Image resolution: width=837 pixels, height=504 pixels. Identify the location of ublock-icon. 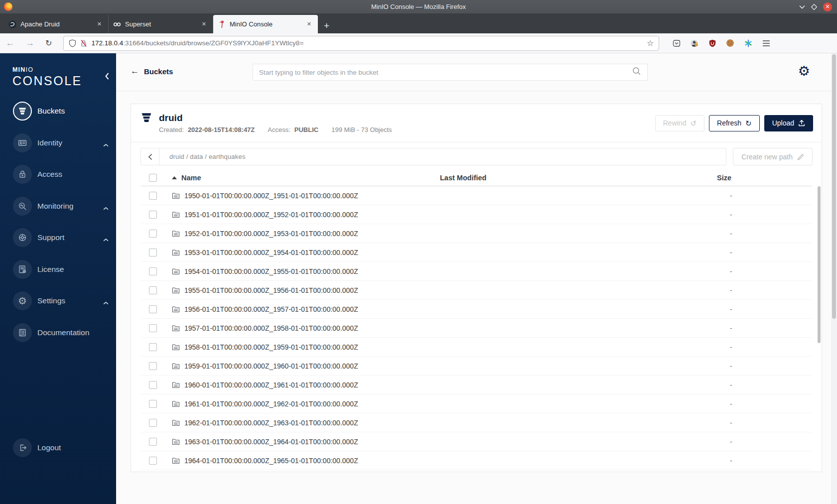
(712, 43).